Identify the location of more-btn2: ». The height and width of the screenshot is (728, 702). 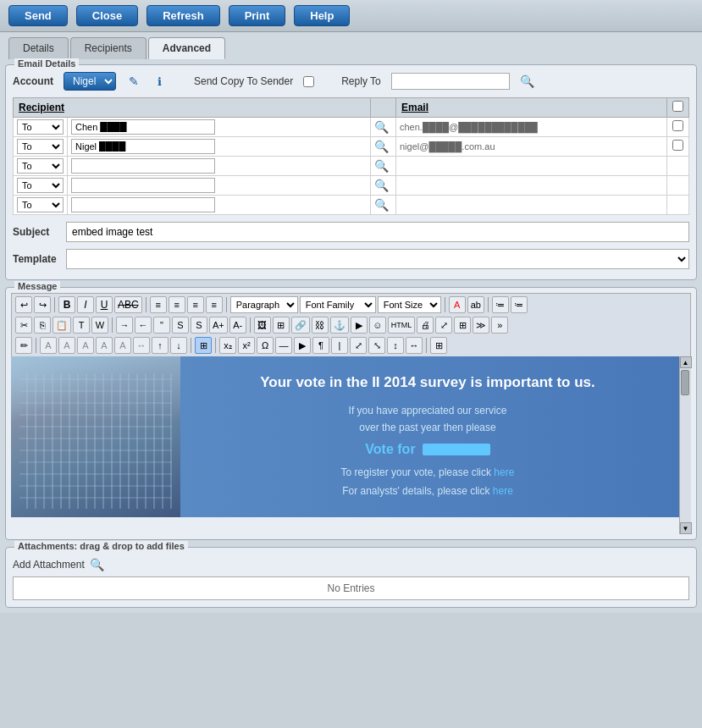
(500, 325).